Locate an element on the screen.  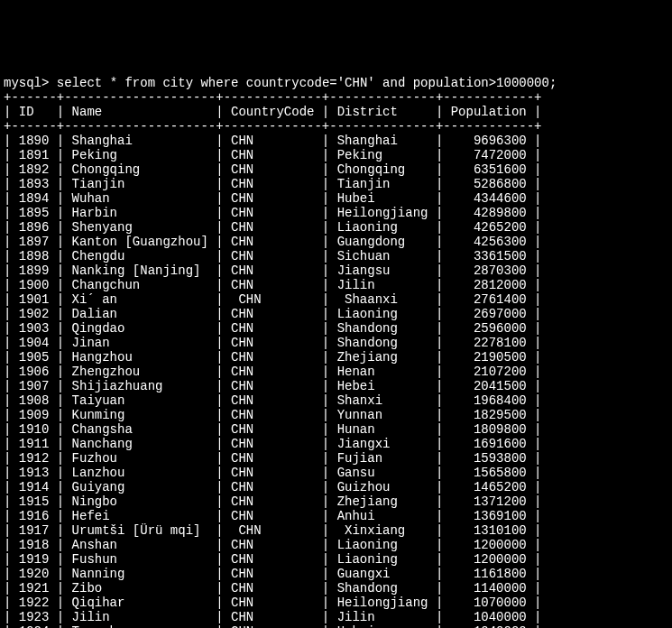
header-row: | ID | Name | CountryCode | District | P… is located at coordinates (272, 112).